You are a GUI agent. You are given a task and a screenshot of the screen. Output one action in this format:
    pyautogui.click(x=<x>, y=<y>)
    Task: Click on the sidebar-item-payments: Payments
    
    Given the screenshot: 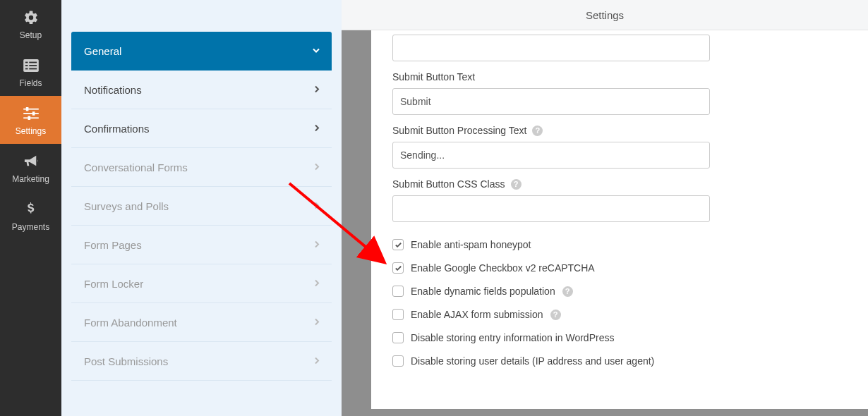 What is the action you would take?
    pyautogui.click(x=31, y=216)
    